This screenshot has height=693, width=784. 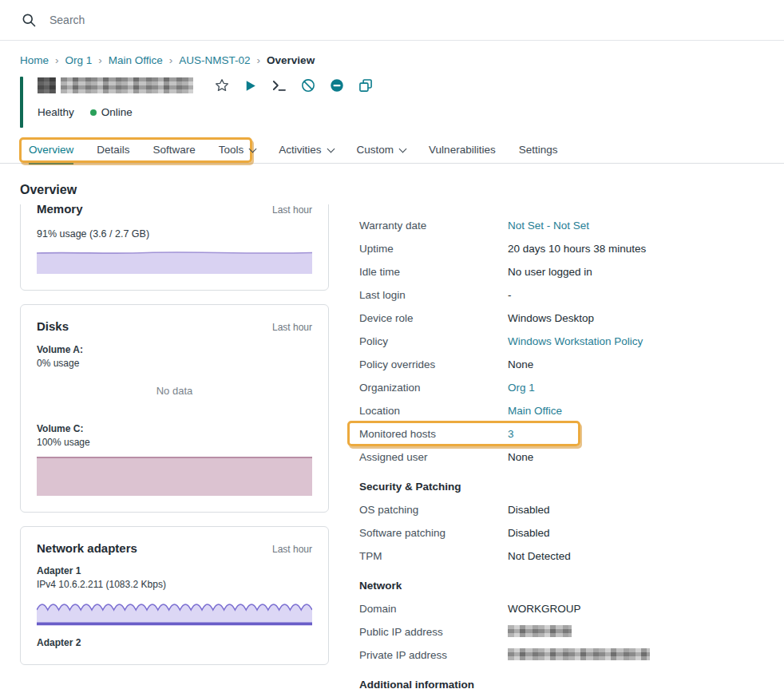 I want to click on detail-row: Private IP address, so click(x=560, y=655).